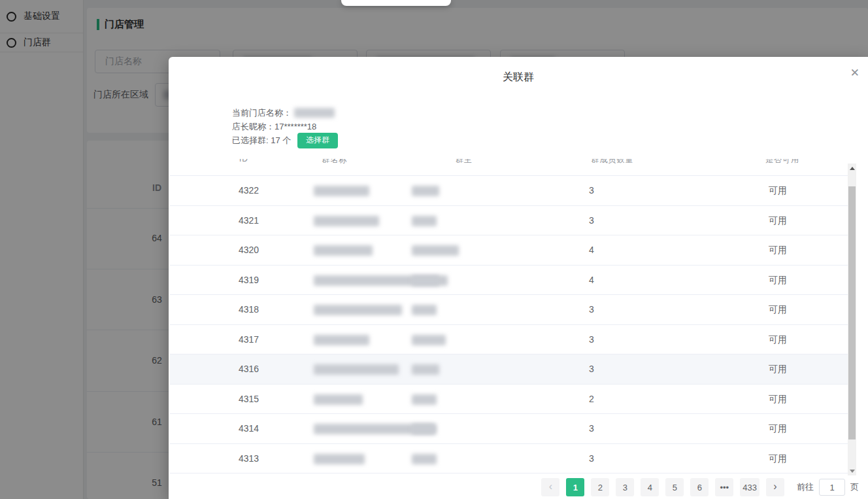 Image resolution: width=868 pixels, height=499 pixels. I want to click on store-name-label: 当前门店名称：, so click(261, 112).